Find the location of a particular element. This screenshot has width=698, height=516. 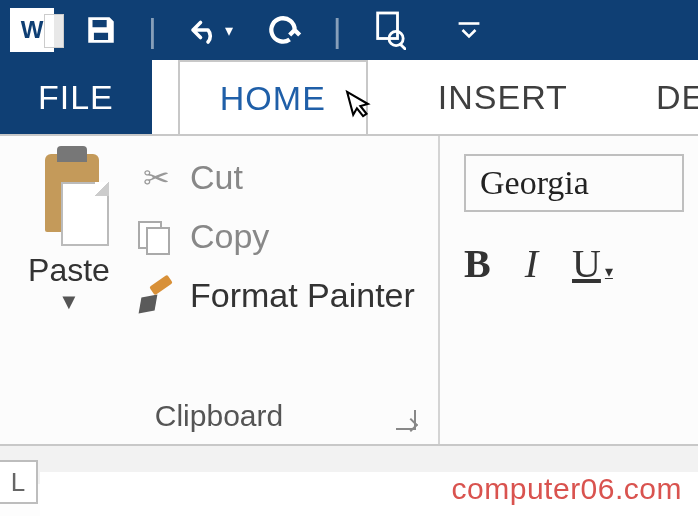

undo-button: ▾ is located at coordinates (210, 30).